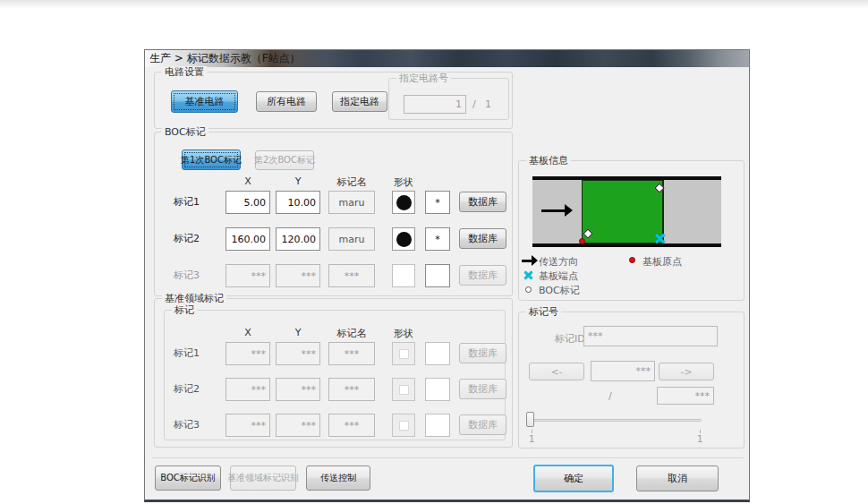 This screenshot has height=504, width=868. I want to click on mark-id-label: 标记ID, so click(570, 338).